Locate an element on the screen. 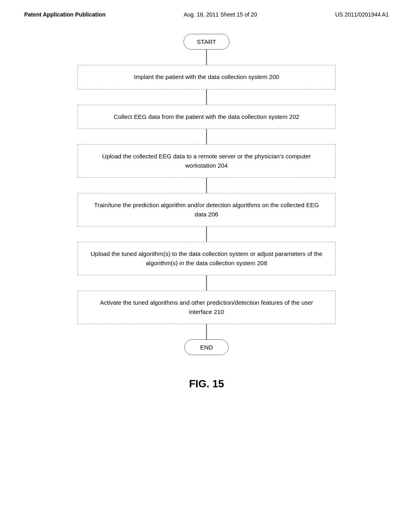 The width and height of the screenshot is (413, 532). end-terminal: END is located at coordinates (206, 347).